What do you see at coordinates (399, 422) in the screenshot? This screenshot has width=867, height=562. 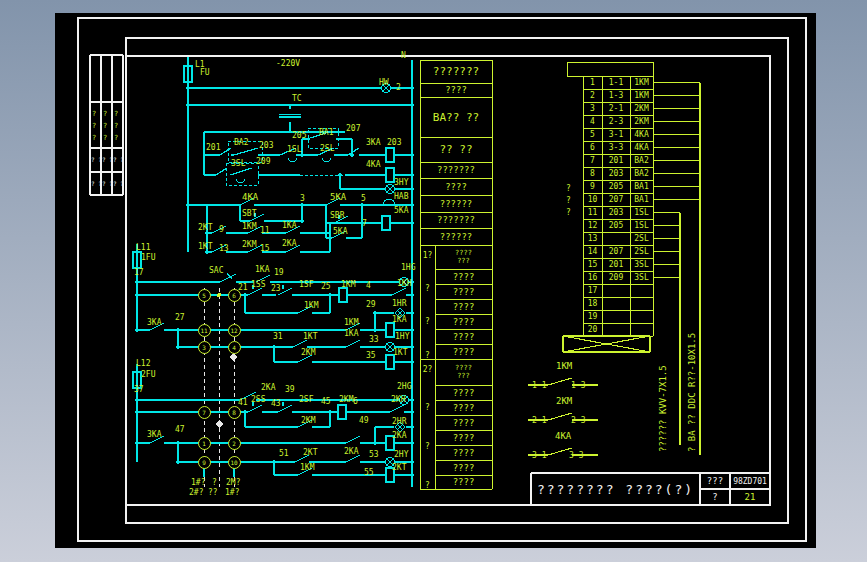 I see `schematic-label: 2HR` at bounding box center [399, 422].